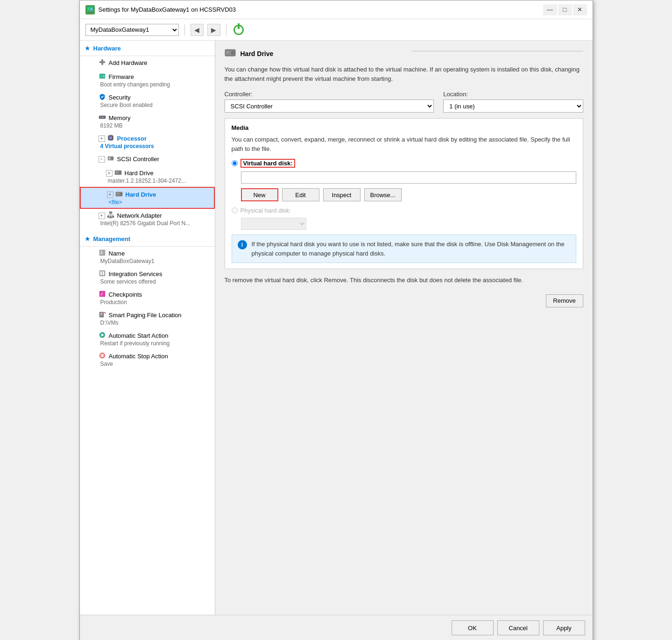 Image resolution: width=672 pixels, height=640 pixels. I want to click on autostop-text: Automatic Stop Action, so click(138, 356).